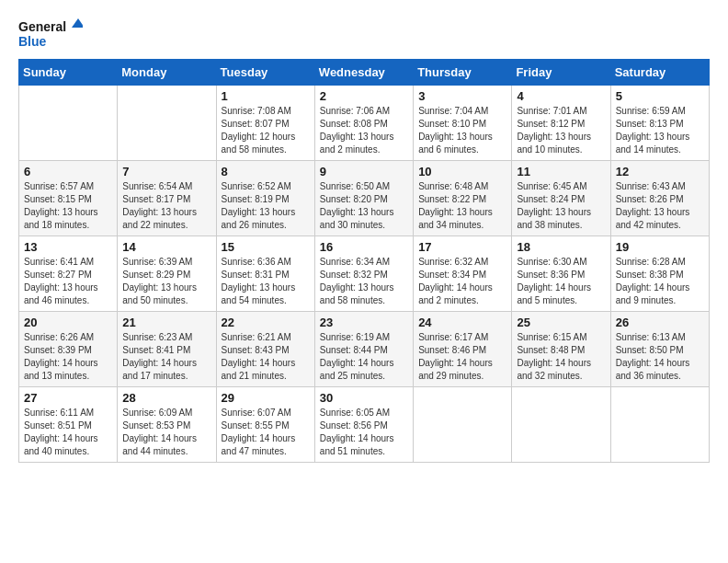 This screenshot has height=563, width=728. I want to click on cell-info: Sunrise: 6:32 AMSunset: 8:34 PMDaylight:…, so click(462, 282).